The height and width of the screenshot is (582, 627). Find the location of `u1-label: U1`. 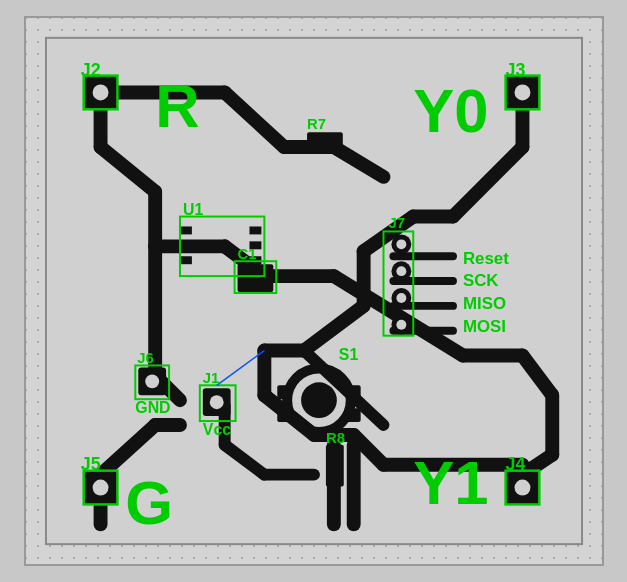

u1-label: U1 is located at coordinates (192, 210).